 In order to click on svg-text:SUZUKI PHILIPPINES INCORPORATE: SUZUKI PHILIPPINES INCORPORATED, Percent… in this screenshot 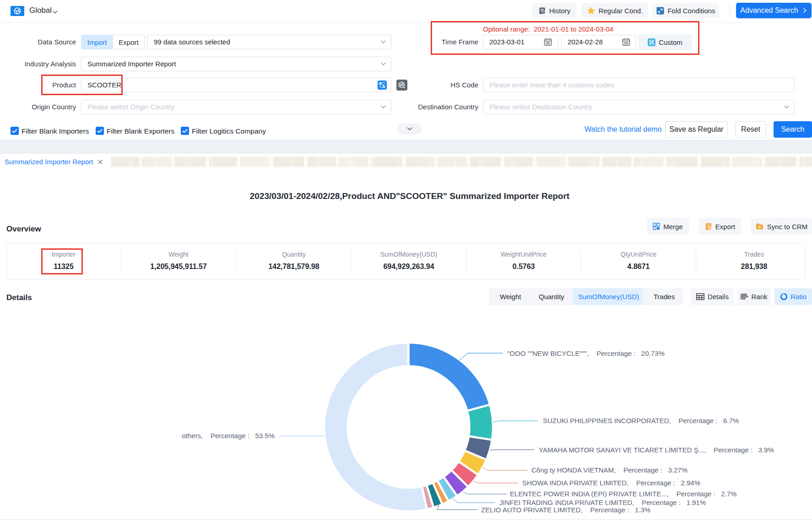, I will do `click(641, 421)`.